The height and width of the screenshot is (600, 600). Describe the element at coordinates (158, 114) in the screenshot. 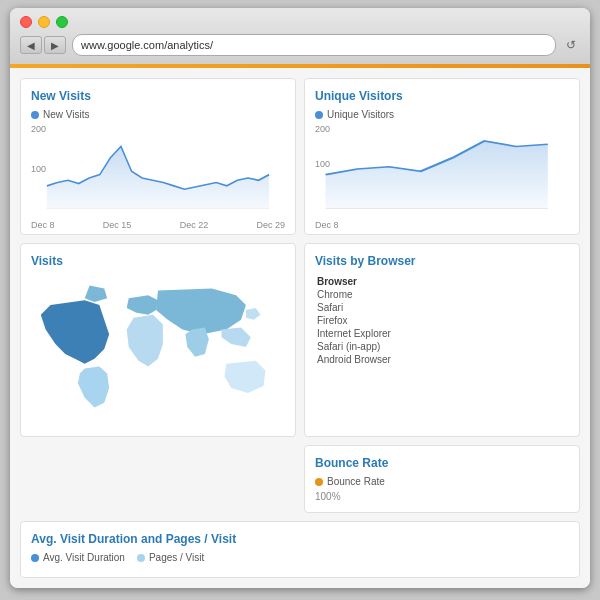

I see `new-visits-legend: New Visits` at that location.